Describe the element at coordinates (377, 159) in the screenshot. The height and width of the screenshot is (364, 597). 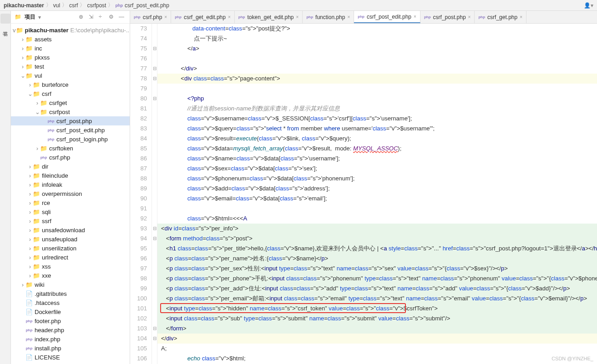
I see `code-line-86: class="v">$name=class="v">$data[class="s…` at that location.